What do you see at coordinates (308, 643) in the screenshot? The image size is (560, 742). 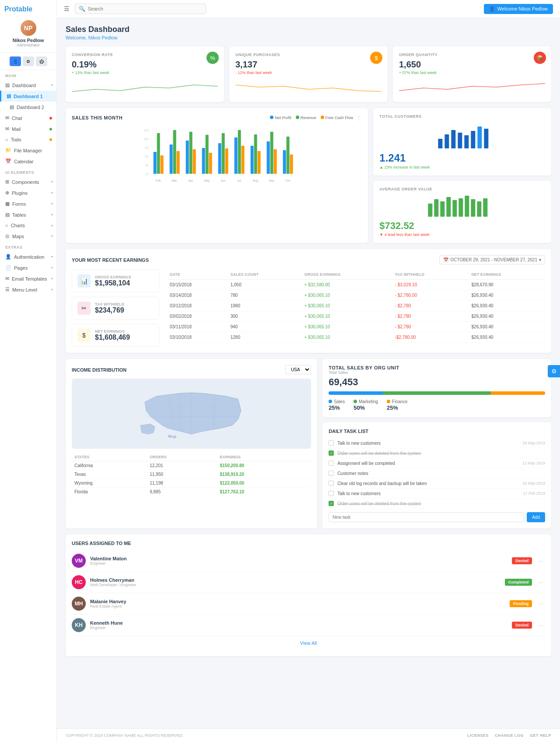 I see `view-all-button: View All` at bounding box center [308, 643].